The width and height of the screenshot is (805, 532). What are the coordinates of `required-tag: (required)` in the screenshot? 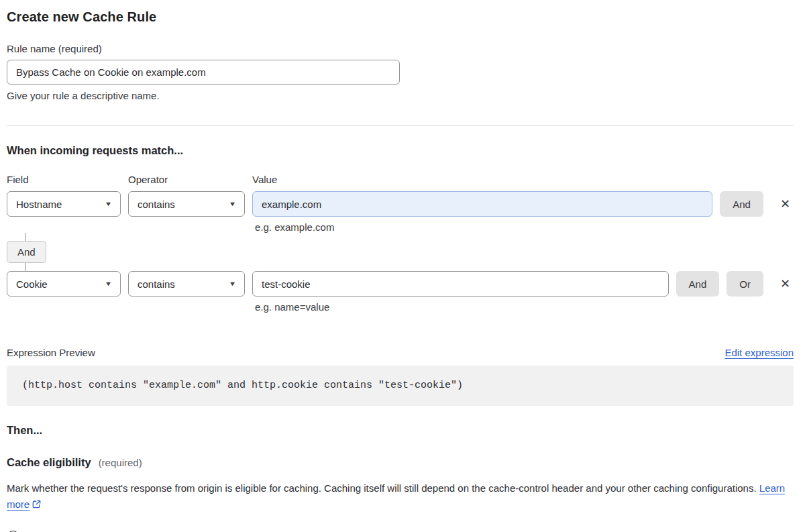 It's located at (121, 463).